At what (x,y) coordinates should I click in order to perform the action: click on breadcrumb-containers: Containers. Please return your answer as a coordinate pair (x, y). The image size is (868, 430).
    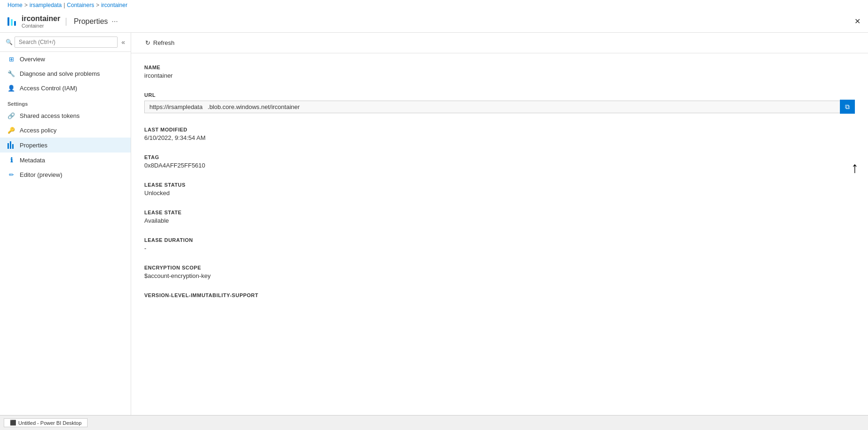
    Looking at the image, I should click on (81, 5).